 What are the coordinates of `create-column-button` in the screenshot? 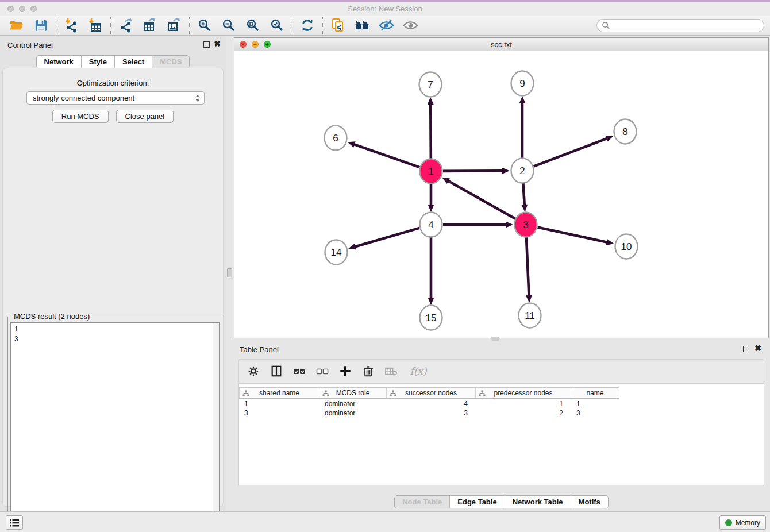 It's located at (345, 371).